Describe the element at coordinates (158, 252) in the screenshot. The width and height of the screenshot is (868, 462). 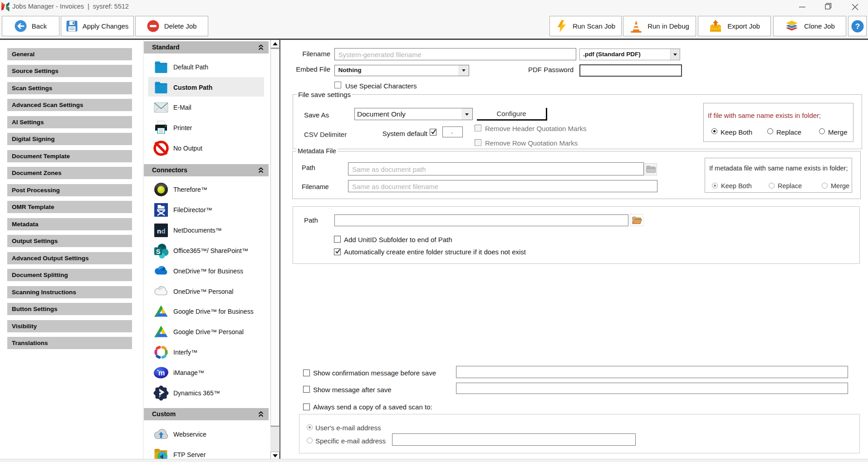
I see `svg-text: S` at that location.